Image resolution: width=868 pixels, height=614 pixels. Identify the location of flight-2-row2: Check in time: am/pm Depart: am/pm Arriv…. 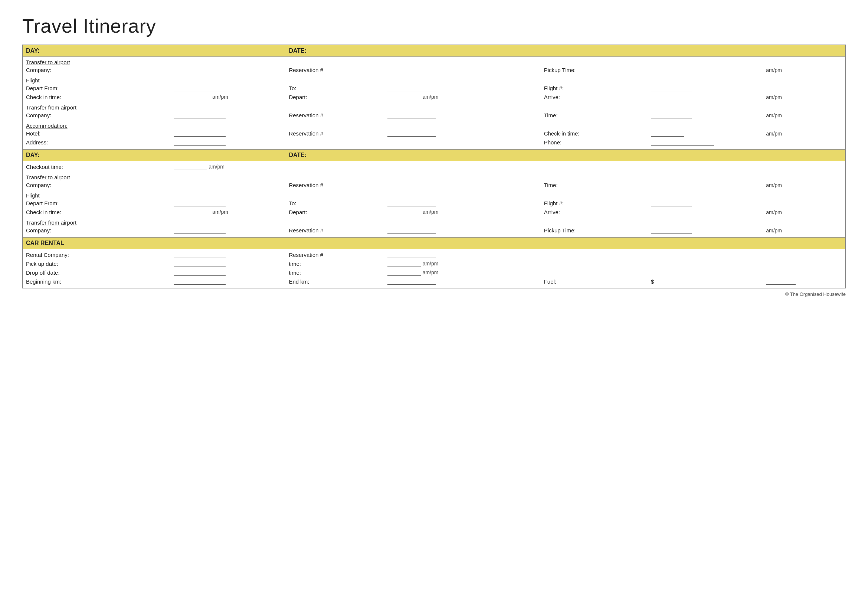
(434, 212).